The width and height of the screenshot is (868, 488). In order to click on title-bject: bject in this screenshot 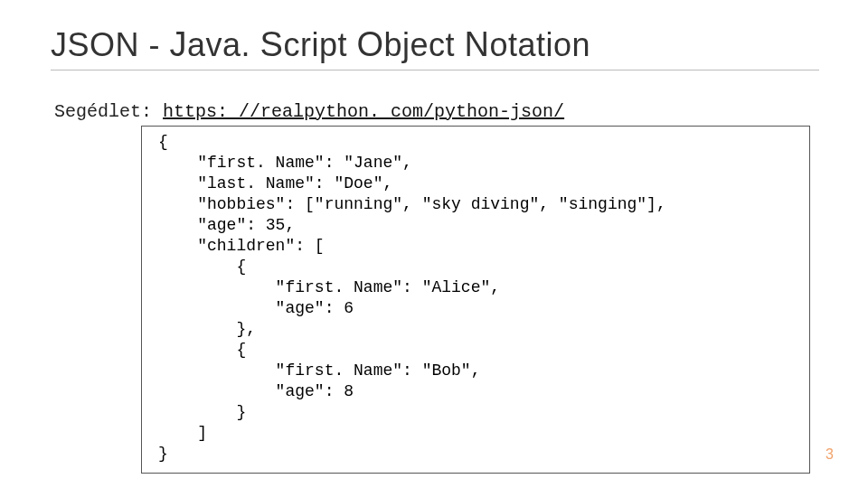, I will do `click(425, 45)`.